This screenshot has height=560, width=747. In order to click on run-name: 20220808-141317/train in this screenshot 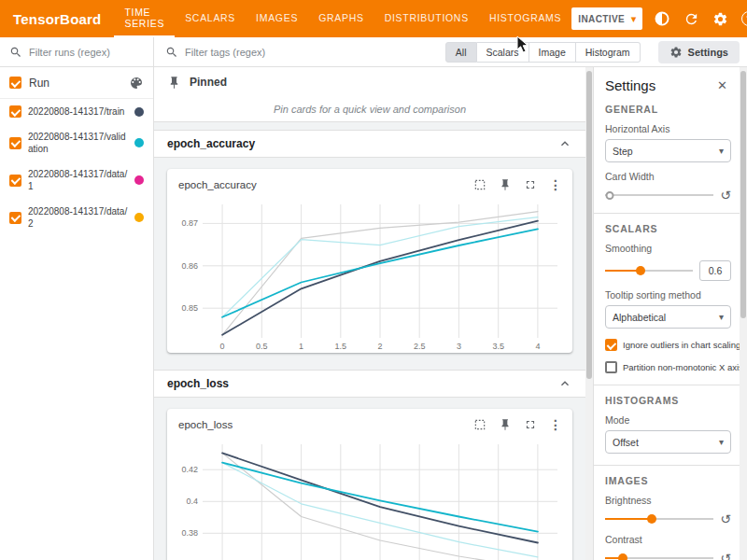, I will do `click(78, 112)`.